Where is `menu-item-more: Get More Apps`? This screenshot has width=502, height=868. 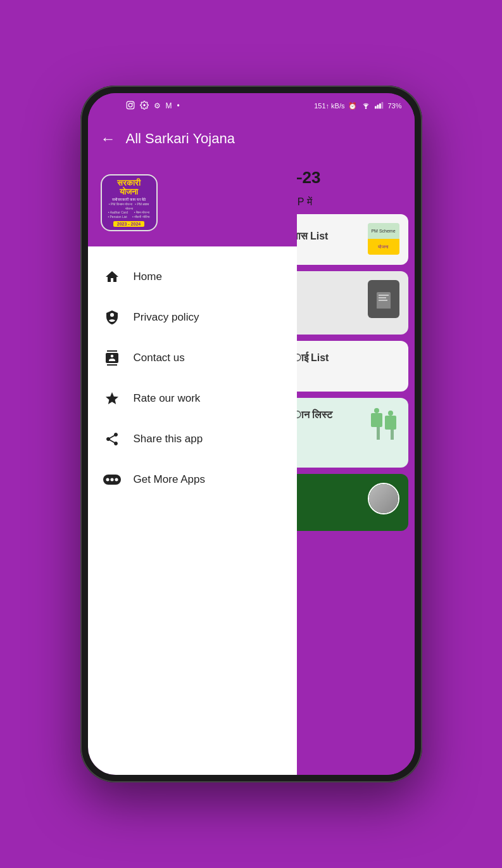
menu-item-more: Get More Apps is located at coordinates (192, 480).